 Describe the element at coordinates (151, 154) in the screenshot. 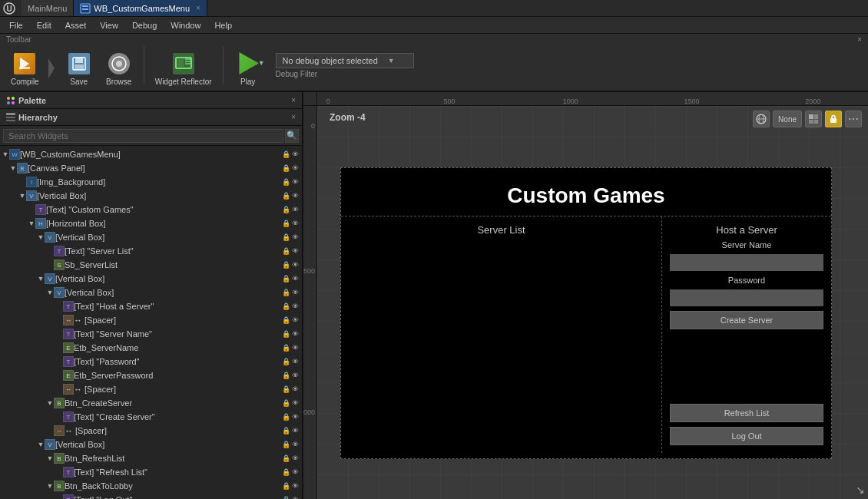

I see `tree-item-root: ▼ W [WB_CustomGamesMenu] 🔒 👁` at that location.